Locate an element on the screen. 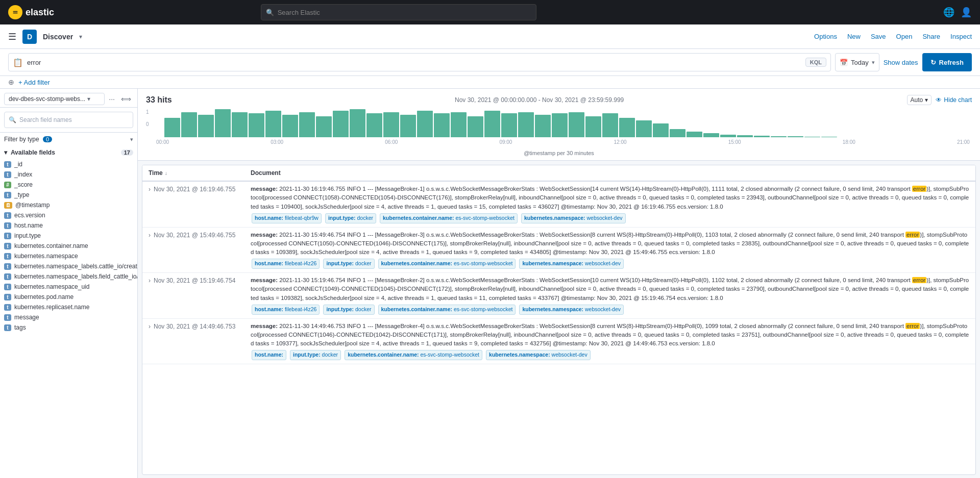 The width and height of the screenshot is (980, 478). kql-badge: KQL is located at coordinates (816, 62).